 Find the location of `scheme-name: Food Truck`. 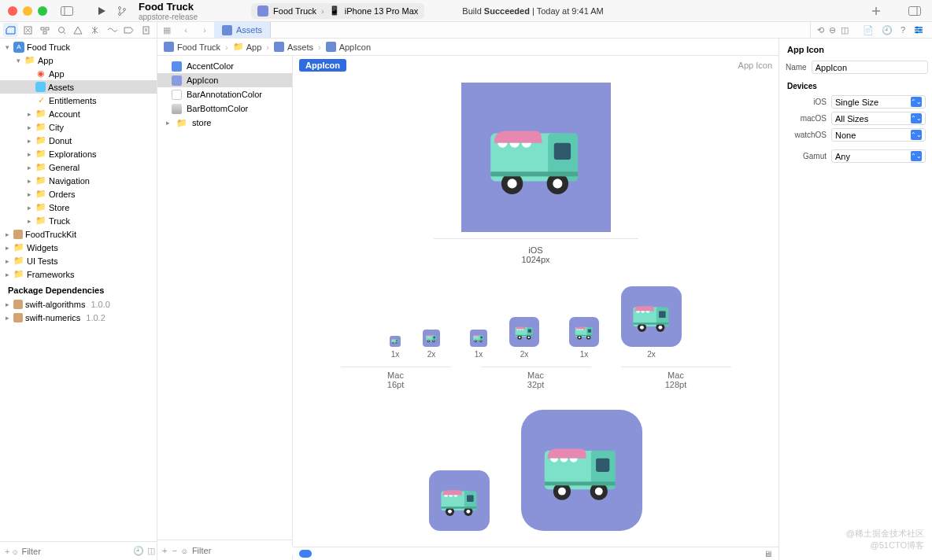

scheme-name: Food Truck is located at coordinates (294, 11).